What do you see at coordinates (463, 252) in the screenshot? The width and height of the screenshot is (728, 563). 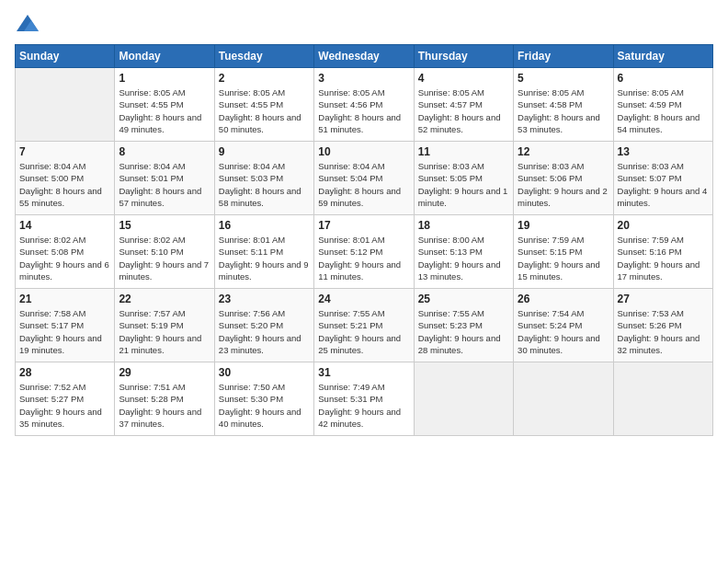 I see `calendar-cell: 18 Sunrise: 8:00 AMSunset: 5:13 PMDaylig…` at bounding box center [463, 252].